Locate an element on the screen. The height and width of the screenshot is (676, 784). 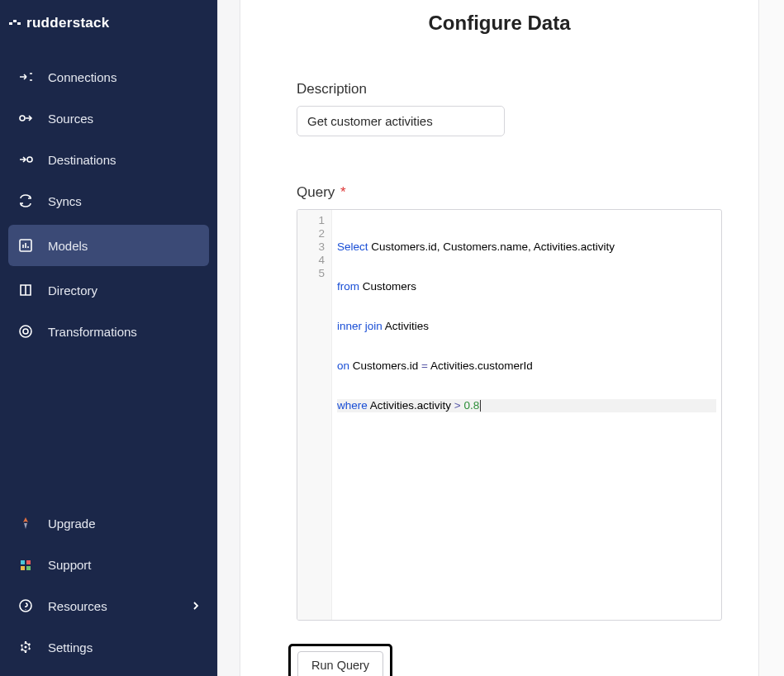
page-title: Configure Data is located at coordinates (499, 23).